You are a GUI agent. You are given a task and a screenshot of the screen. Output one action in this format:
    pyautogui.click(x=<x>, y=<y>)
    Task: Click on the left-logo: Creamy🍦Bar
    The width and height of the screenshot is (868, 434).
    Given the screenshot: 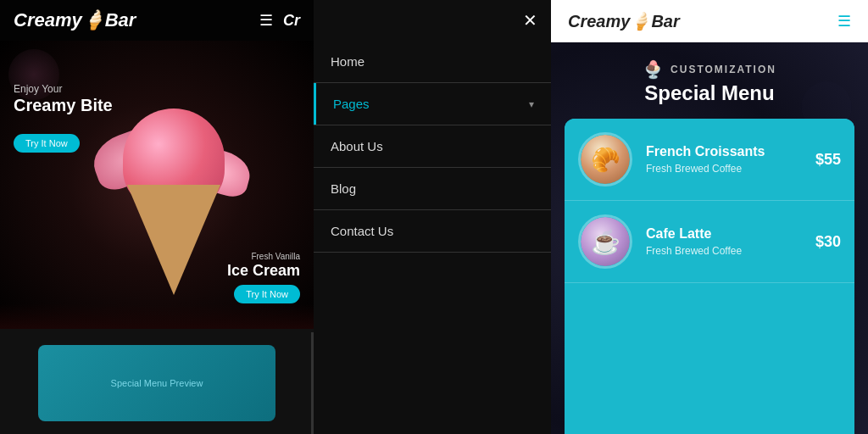 What is the action you would take?
    pyautogui.click(x=75, y=20)
    